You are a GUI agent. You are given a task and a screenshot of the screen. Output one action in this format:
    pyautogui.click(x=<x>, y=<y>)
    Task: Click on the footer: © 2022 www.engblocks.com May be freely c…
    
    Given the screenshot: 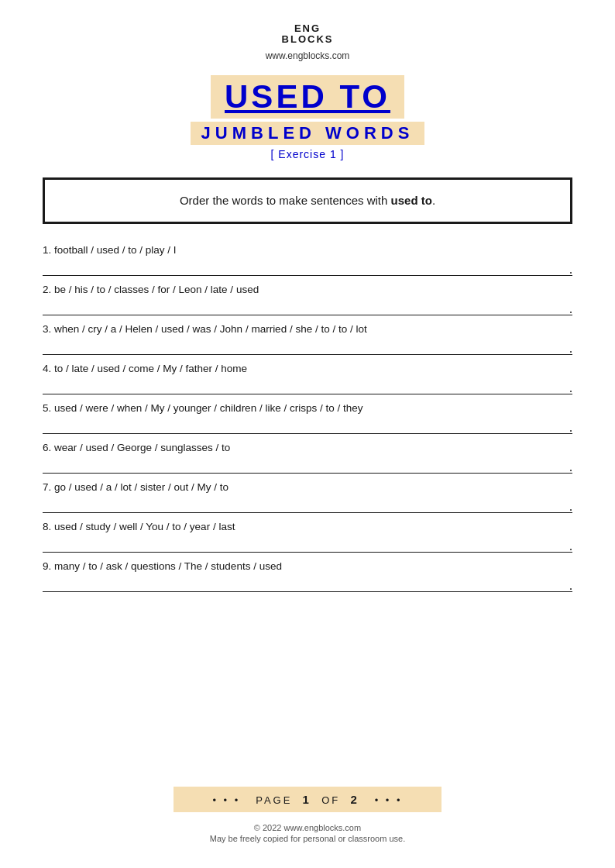 What is the action you would take?
    pyautogui.click(x=308, y=834)
    